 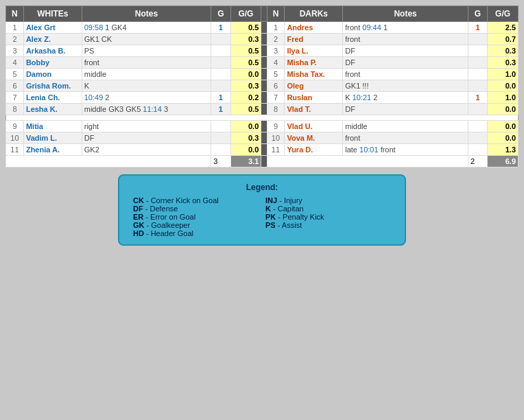 I want to click on legend-key: K, so click(x=268, y=209).